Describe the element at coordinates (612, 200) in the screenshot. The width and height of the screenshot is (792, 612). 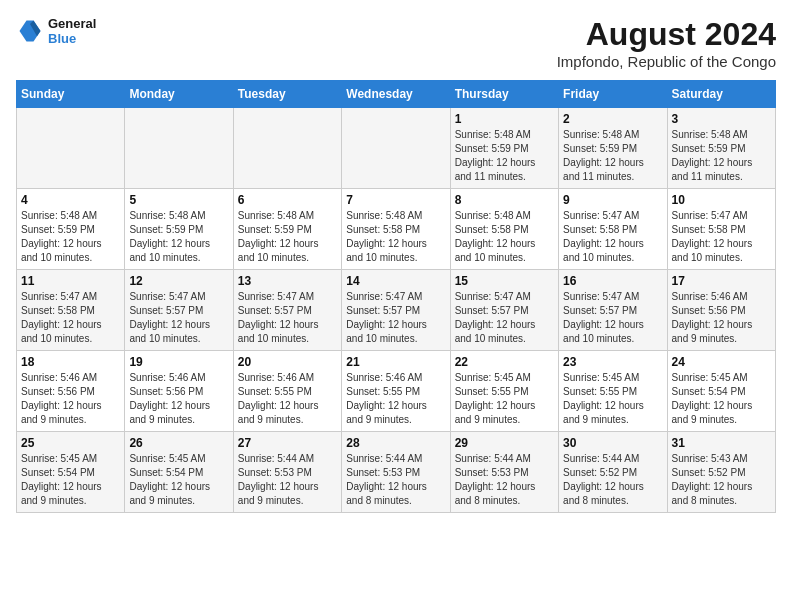
I see `day-number: 9` at that location.